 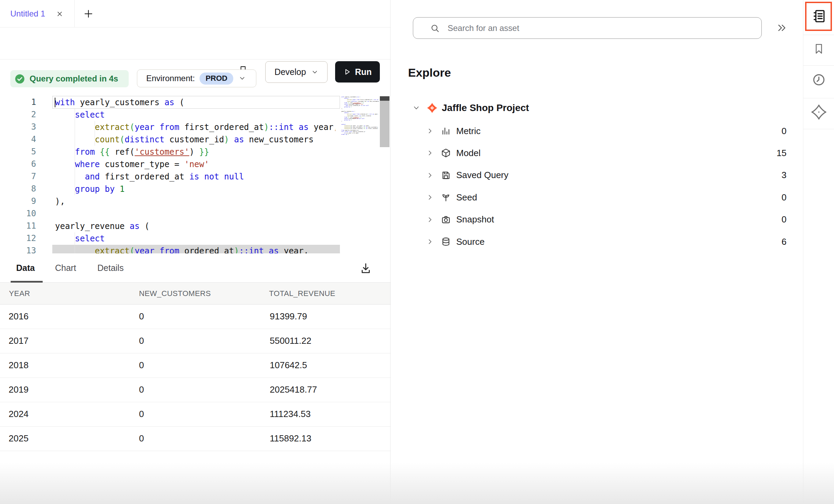 I want to click on tree-item-label: Source, so click(x=470, y=242).